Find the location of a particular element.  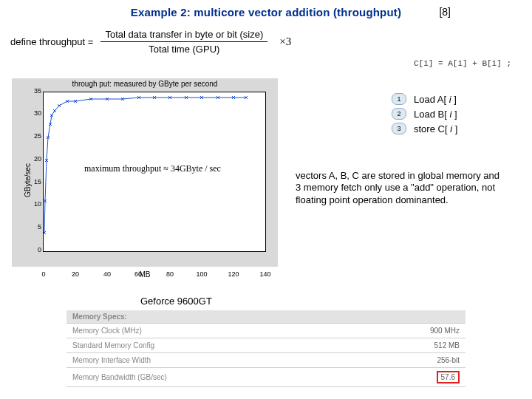

xtick: 140 is located at coordinates (265, 274).